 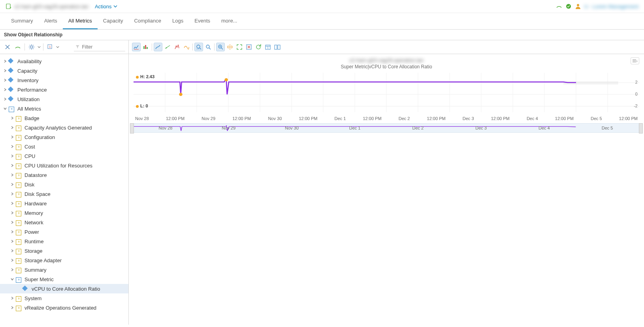 What do you see at coordinates (64, 165) in the screenshot?
I see `tree-node: ⠿CPU Utilization for Resources` at bounding box center [64, 165].